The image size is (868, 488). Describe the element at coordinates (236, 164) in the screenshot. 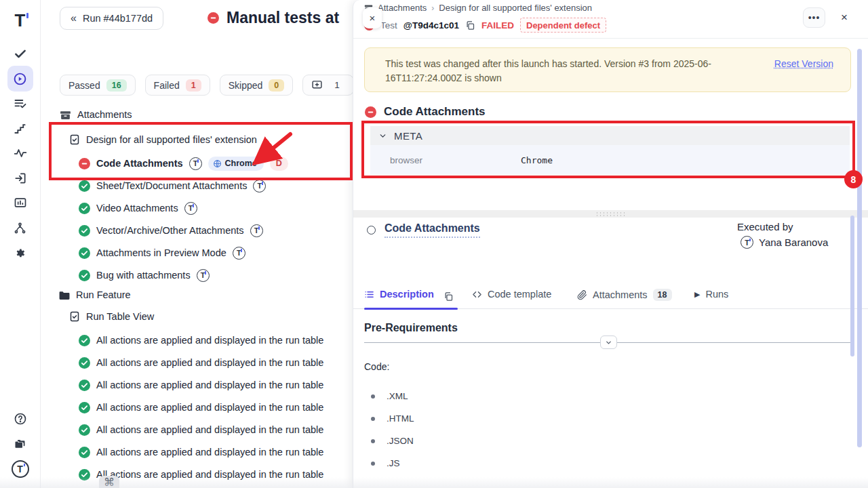

I see `chrome-badge: Chrome` at that location.